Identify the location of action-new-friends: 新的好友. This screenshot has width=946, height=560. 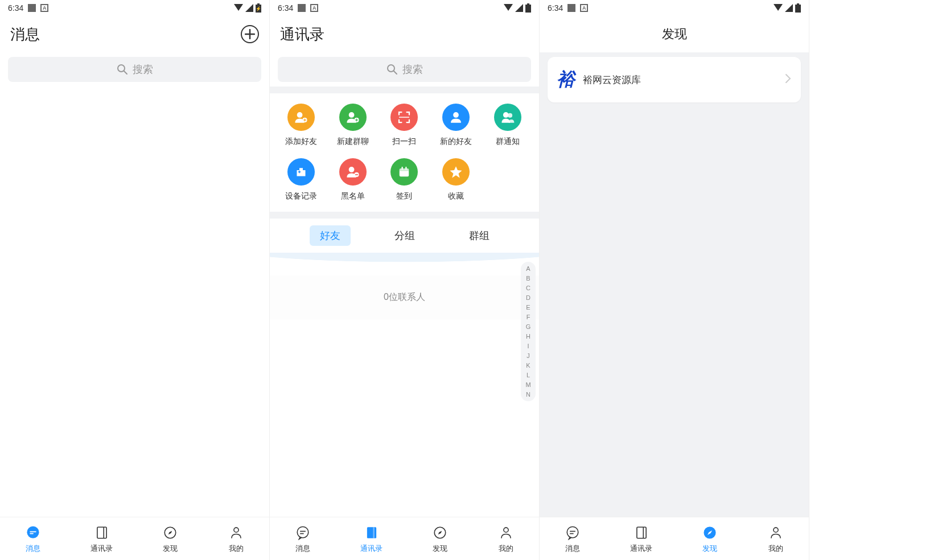
(456, 125).